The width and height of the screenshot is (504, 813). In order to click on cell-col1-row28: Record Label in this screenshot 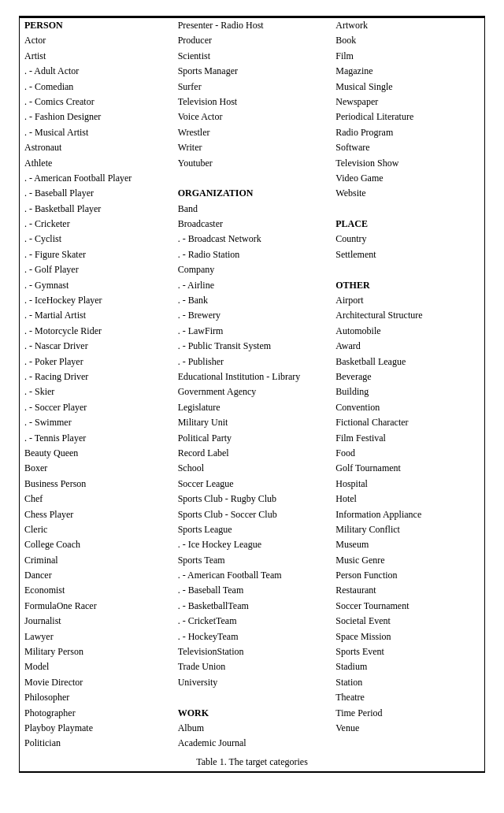, I will do `click(252, 454)`.